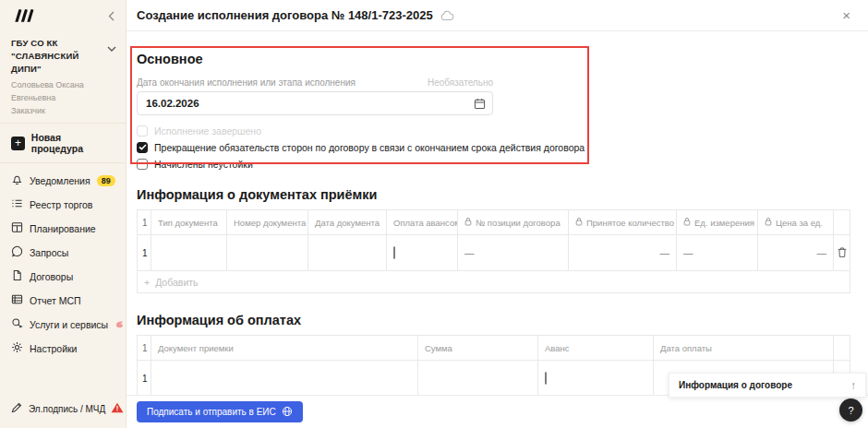 The image size is (868, 428). I want to click on registry-icon, so click(17, 205).